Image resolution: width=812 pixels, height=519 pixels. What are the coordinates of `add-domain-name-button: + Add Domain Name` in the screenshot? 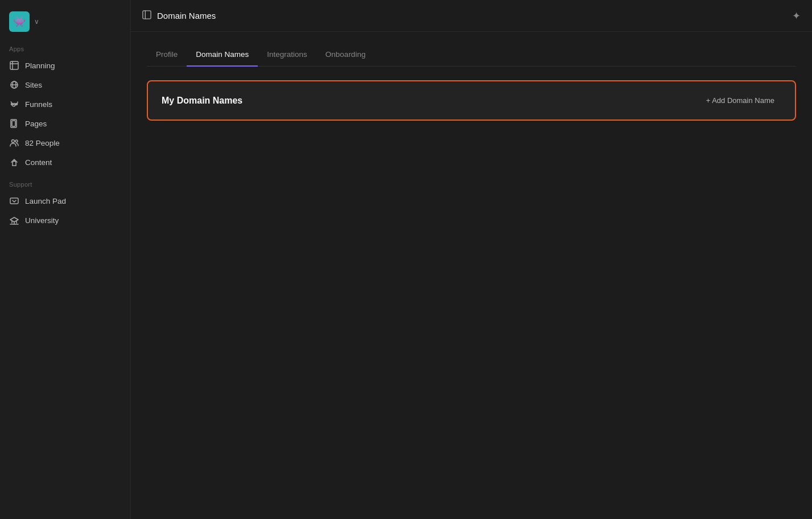 It's located at (740, 100).